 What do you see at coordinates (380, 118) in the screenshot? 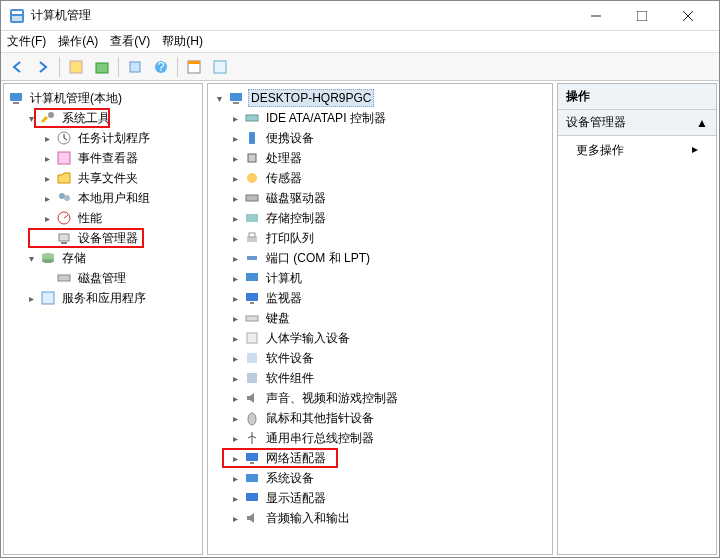
I see `device-ide: ▸IDE ATA/ATAPI 控制器` at bounding box center [380, 118].